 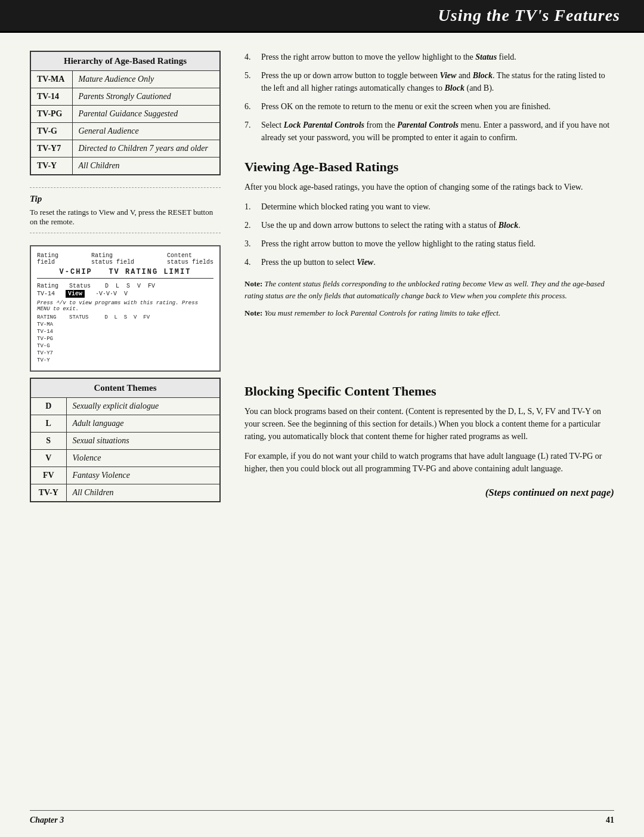 I want to click on step-text: Press the up button to select View., so click(x=438, y=262).